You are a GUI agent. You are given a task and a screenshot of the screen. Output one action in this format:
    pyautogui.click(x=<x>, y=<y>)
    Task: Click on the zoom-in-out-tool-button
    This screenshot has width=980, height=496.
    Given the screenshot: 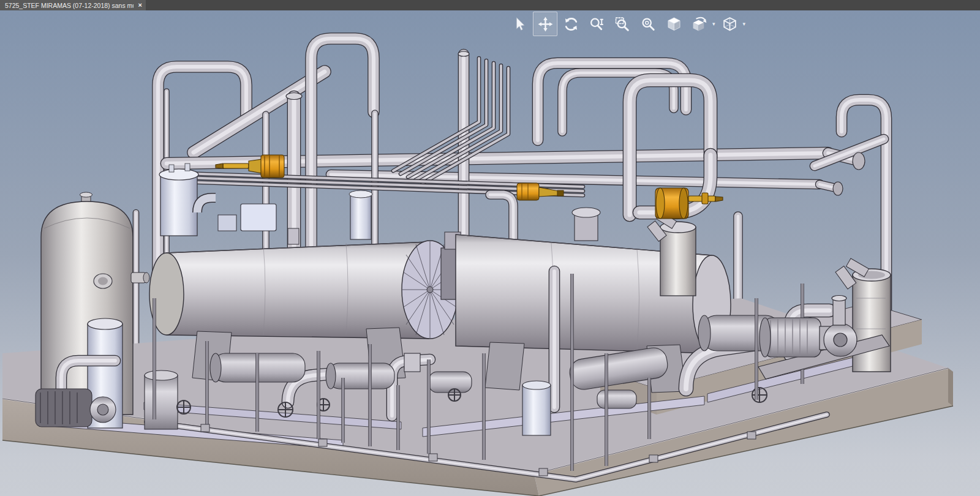 What is the action you would take?
    pyautogui.click(x=597, y=24)
    